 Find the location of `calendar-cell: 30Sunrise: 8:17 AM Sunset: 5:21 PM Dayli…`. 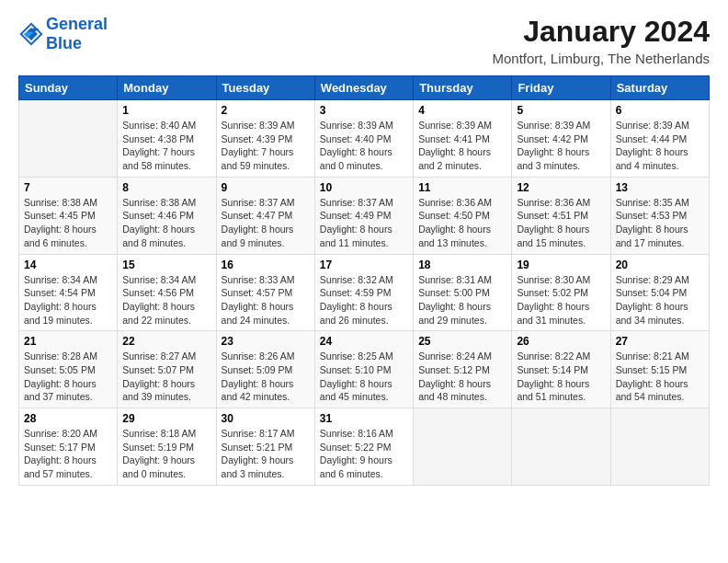

calendar-cell: 30Sunrise: 8:17 AM Sunset: 5:21 PM Dayli… is located at coordinates (265, 447).